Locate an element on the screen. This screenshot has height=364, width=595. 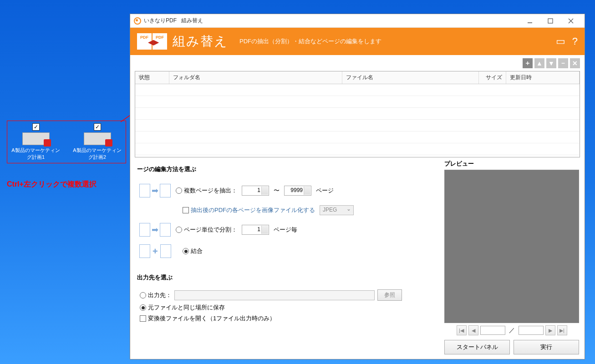
same-location-radio: 元ファイルと同じ場所に保存 is located at coordinates (182, 308).